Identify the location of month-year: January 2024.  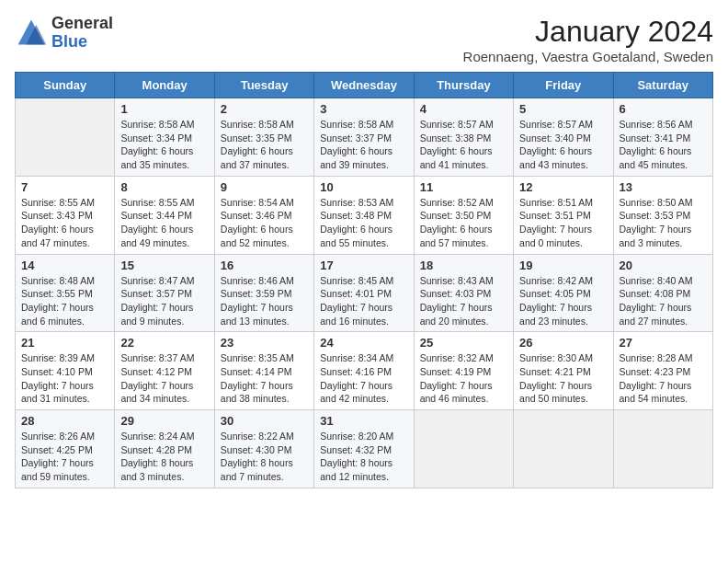
(588, 31).